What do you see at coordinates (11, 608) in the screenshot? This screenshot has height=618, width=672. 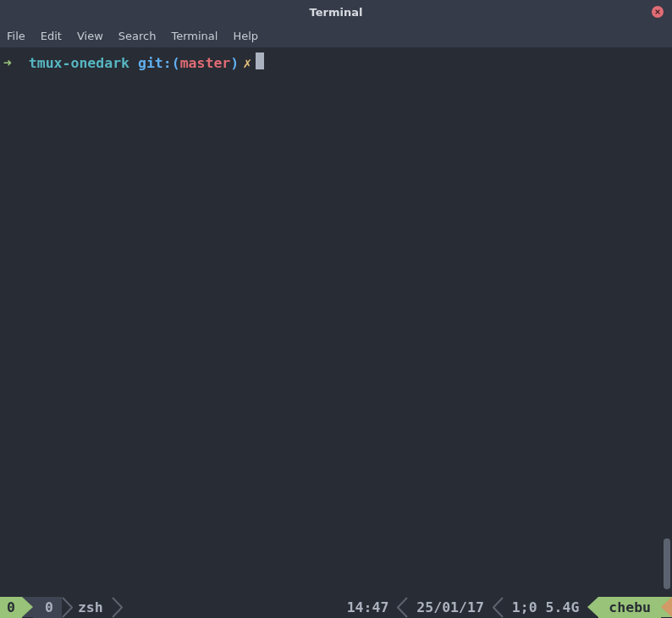 I see `tmux-session-index: 0` at bounding box center [11, 608].